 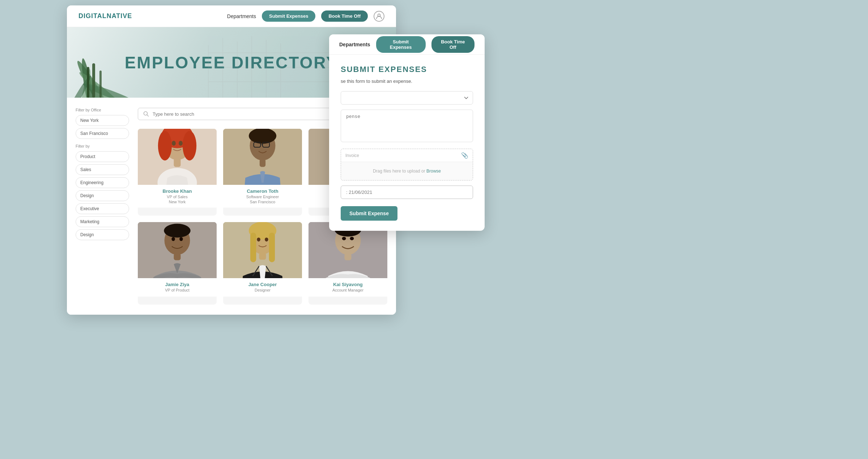 What do you see at coordinates (407, 165) in the screenshot?
I see `upload-section: Invoice 📎 Drag files here to upload or B…` at bounding box center [407, 165].